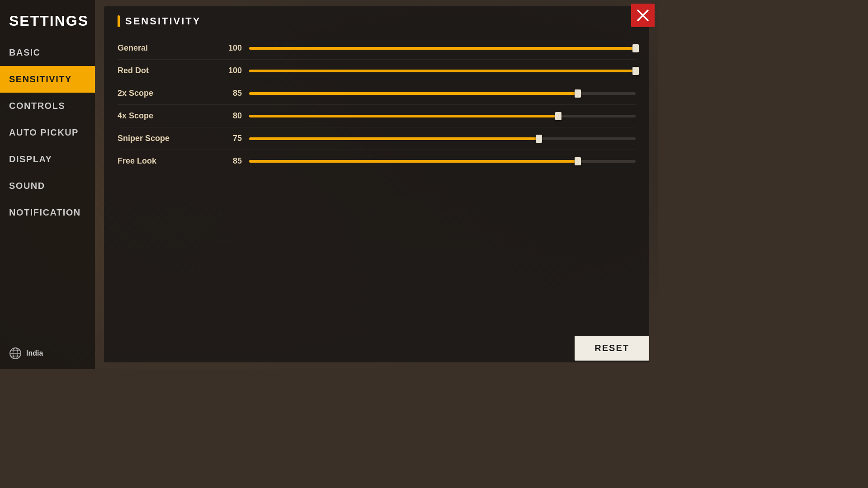 The width and height of the screenshot is (868, 488). I want to click on region-label: India, so click(34, 353).